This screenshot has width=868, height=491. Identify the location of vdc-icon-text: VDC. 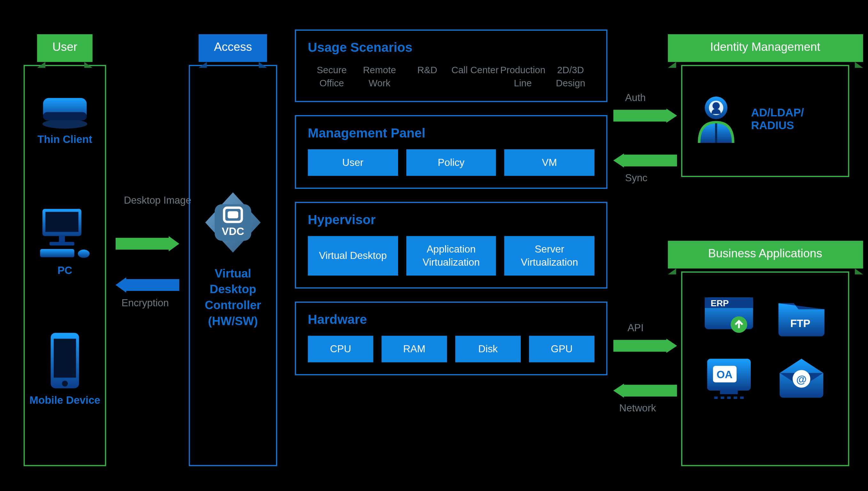
(233, 231).